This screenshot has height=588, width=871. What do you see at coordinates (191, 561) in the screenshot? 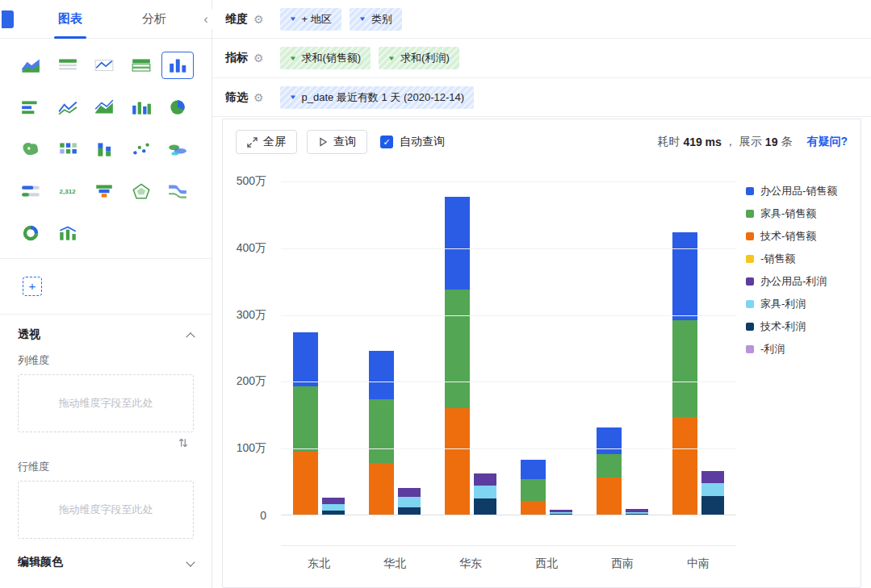
I see `chevron-down-icon` at bounding box center [191, 561].